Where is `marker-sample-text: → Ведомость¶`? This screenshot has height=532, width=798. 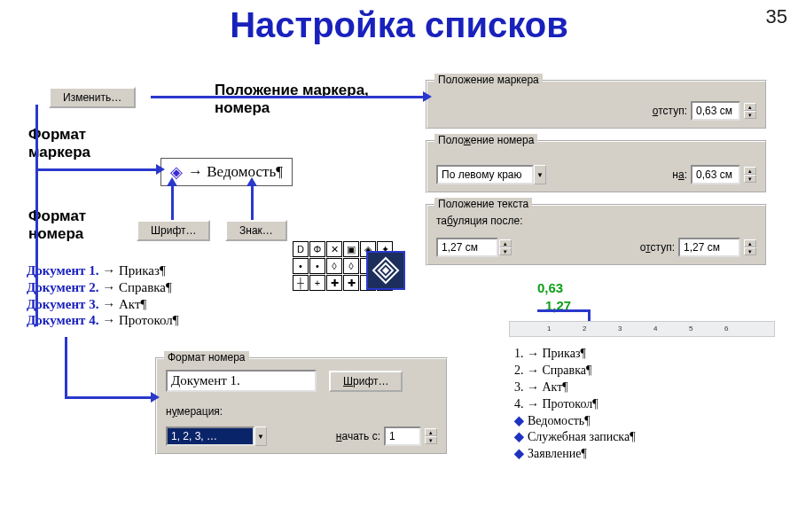 marker-sample-text: → Ведомость¶ is located at coordinates (236, 172).